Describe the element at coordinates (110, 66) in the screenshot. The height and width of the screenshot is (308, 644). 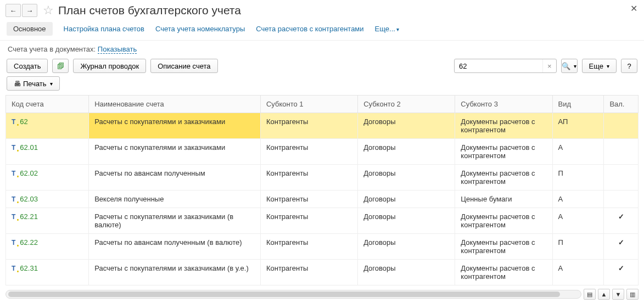
I see `journal-button: Журнал проводок` at that location.